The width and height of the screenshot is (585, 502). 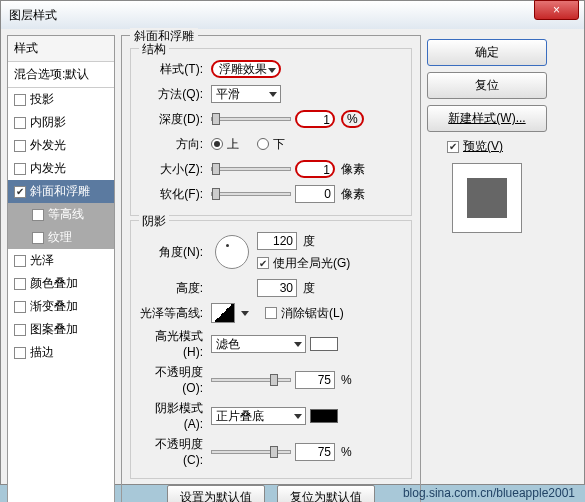 I want to click on shadow-mode-dropdown: 正片叠底, so click(x=258, y=416).